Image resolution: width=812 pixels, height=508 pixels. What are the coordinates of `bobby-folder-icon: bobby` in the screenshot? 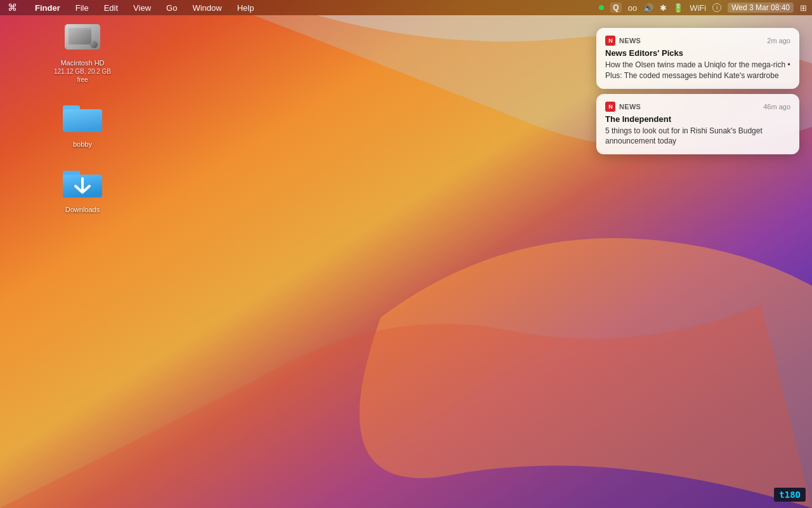 It's located at (82, 123).